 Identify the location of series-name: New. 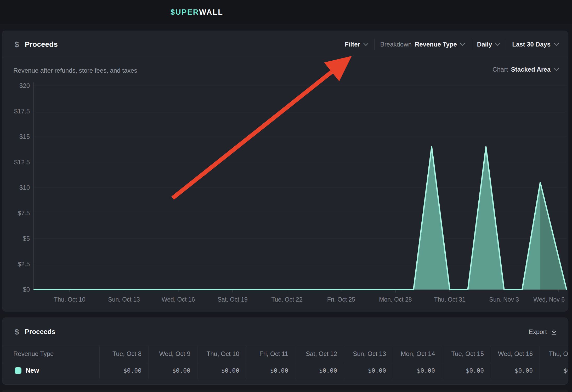
(32, 371).